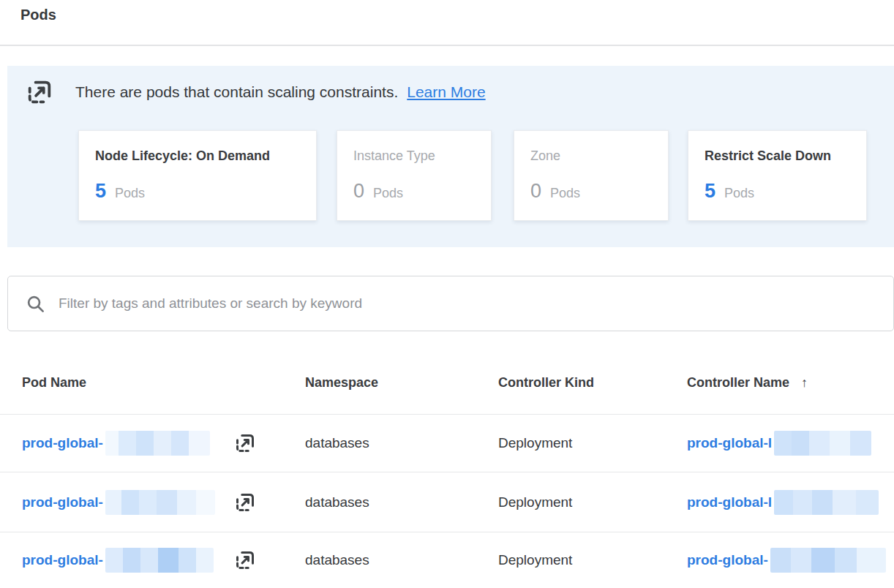 This screenshot has width=894, height=588. What do you see at coordinates (198, 176) in the screenshot?
I see `constraint-card-node-lifecycle: Node Lifecycle: On Demand 5 Pods` at bounding box center [198, 176].